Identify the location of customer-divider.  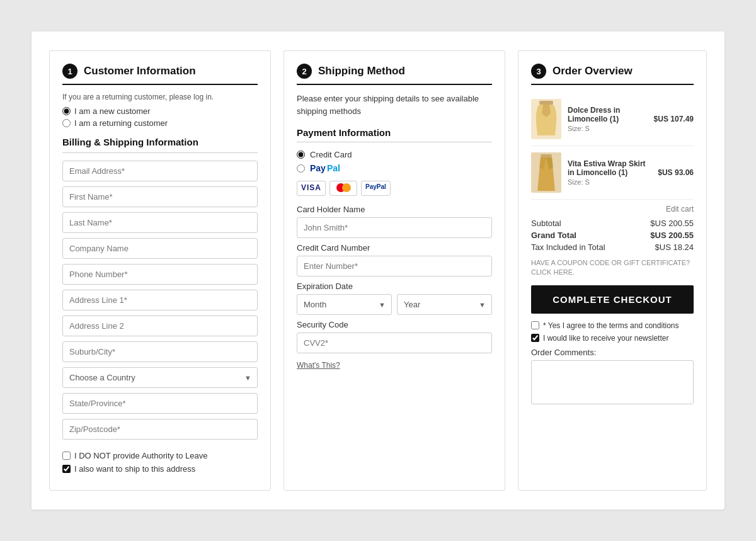
(160, 84).